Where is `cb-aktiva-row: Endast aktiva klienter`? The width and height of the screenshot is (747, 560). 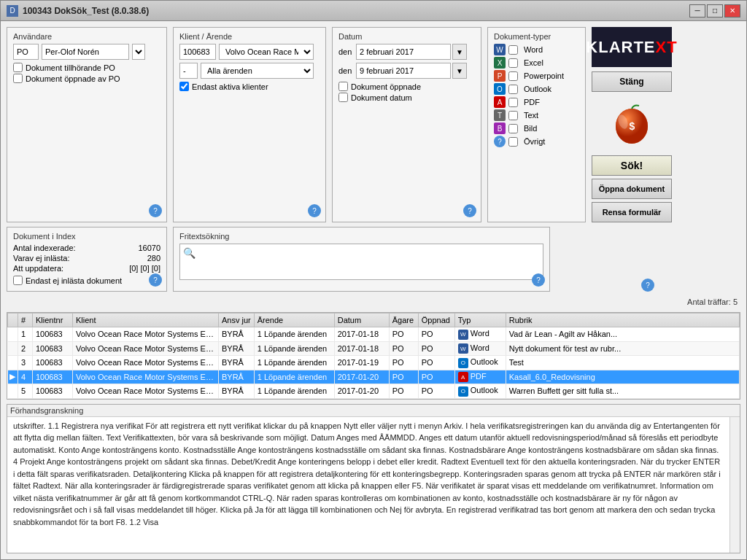
cb-aktiva-row: Endast aktiva klienter is located at coordinates (249, 86).